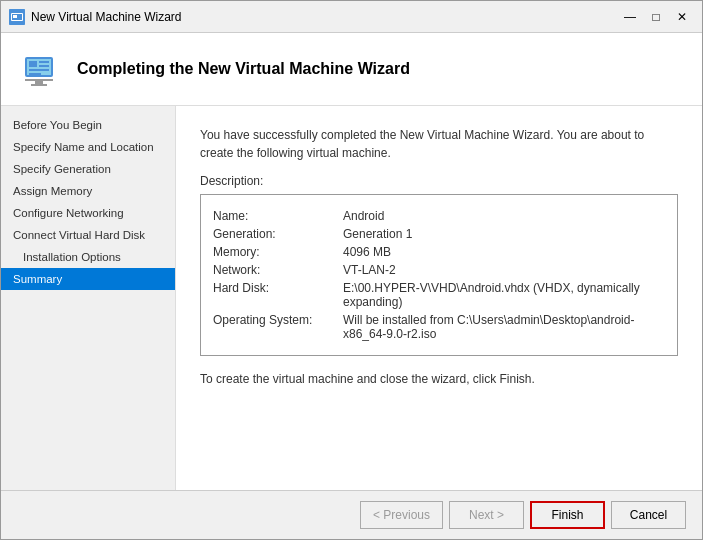  I want to click on close-button: ✕, so click(682, 17).